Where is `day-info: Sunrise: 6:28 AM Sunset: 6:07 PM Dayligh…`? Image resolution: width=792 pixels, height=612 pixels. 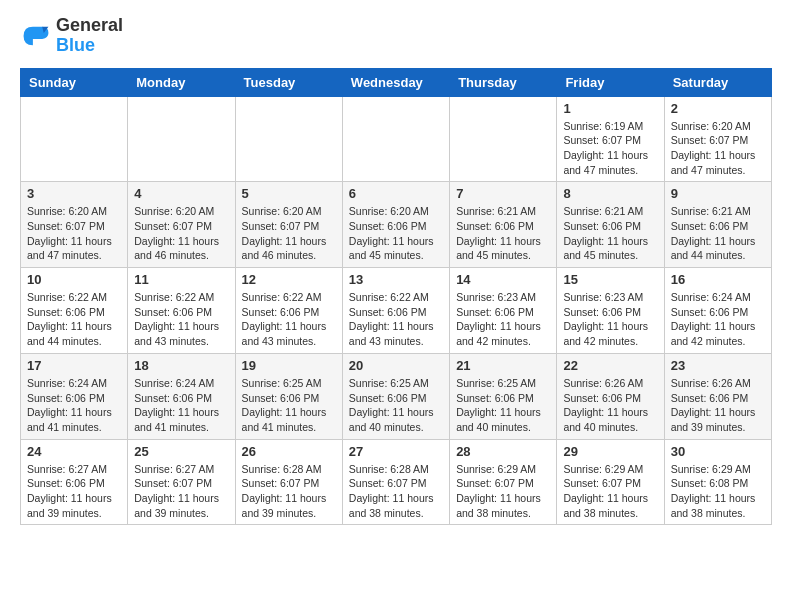
day-info: Sunrise: 6:28 AM Sunset: 6:07 PM Dayligh… is located at coordinates (396, 492).